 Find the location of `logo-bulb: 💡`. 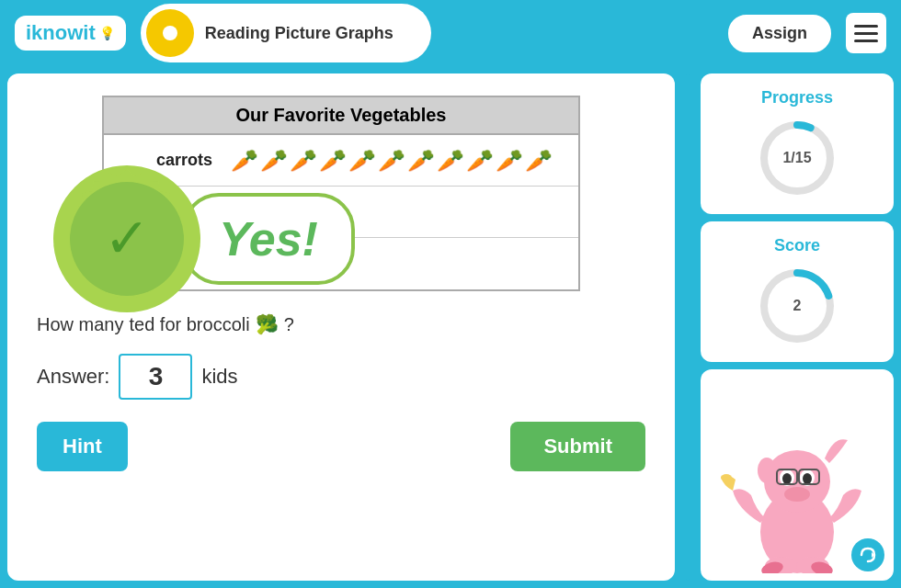

logo-bulb: 💡 is located at coordinates (107, 33).